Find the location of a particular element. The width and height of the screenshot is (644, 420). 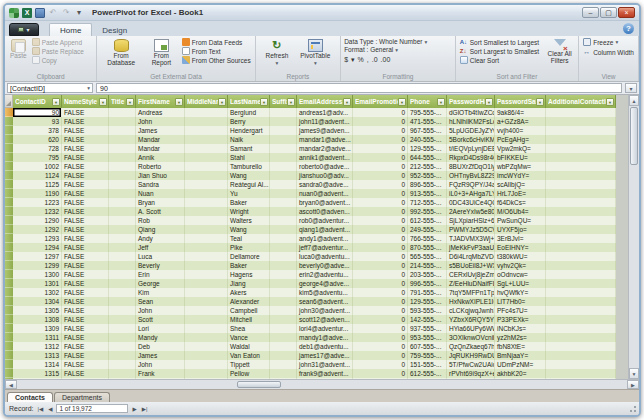

cell: OHTnyBvL8Z29tV... is located at coordinates (471, 176).